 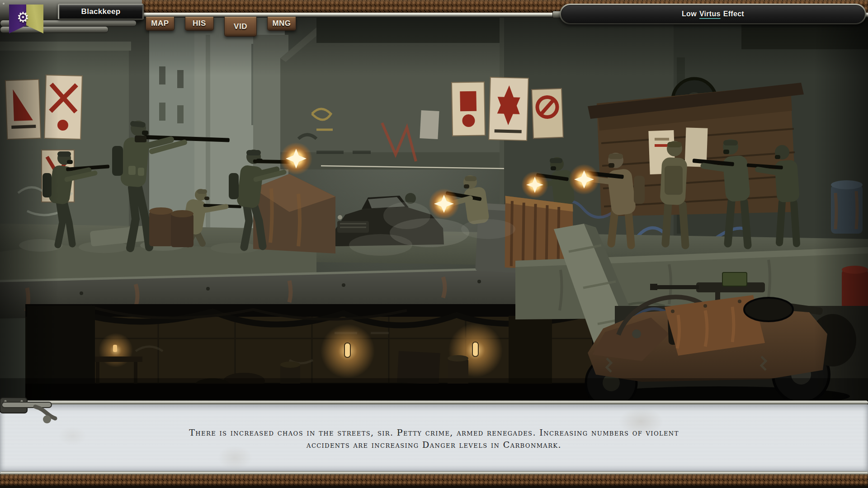 What do you see at coordinates (101, 12) in the screenshot?
I see `title-plaque: Blackkeep` at bounding box center [101, 12].